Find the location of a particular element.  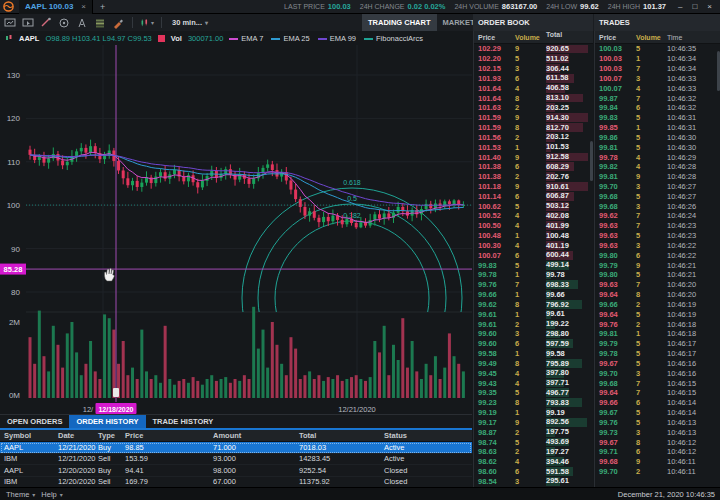

trend-line-icon is located at coordinates (46, 22).